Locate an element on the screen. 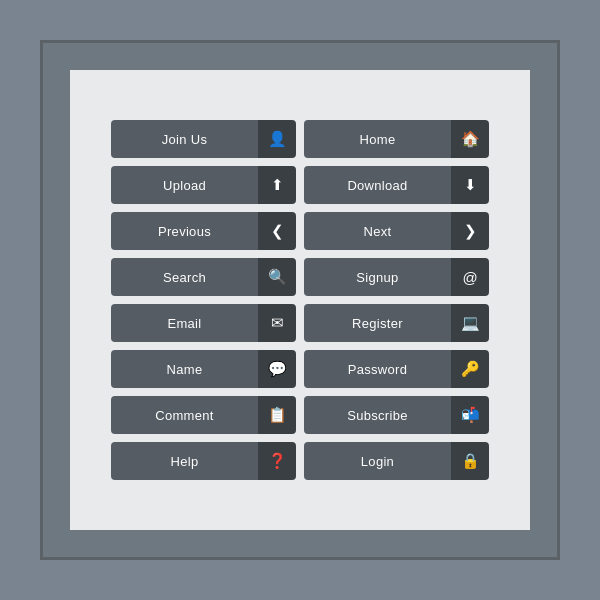 Image resolution: width=600 pixels, height=600 pixels. comment-icon: 📋 is located at coordinates (277, 415).